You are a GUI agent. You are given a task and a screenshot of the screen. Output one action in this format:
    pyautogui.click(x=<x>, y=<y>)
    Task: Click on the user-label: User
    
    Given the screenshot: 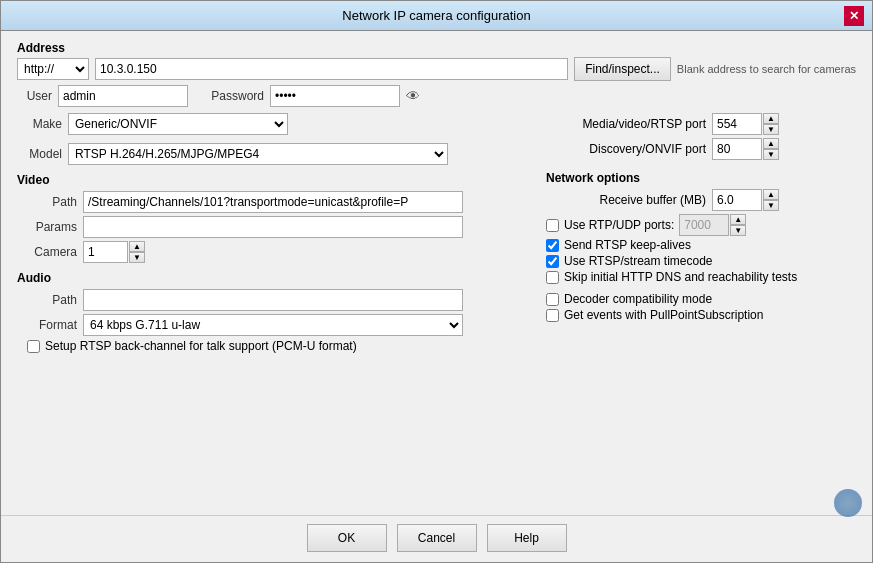 What is the action you would take?
    pyautogui.click(x=34, y=96)
    